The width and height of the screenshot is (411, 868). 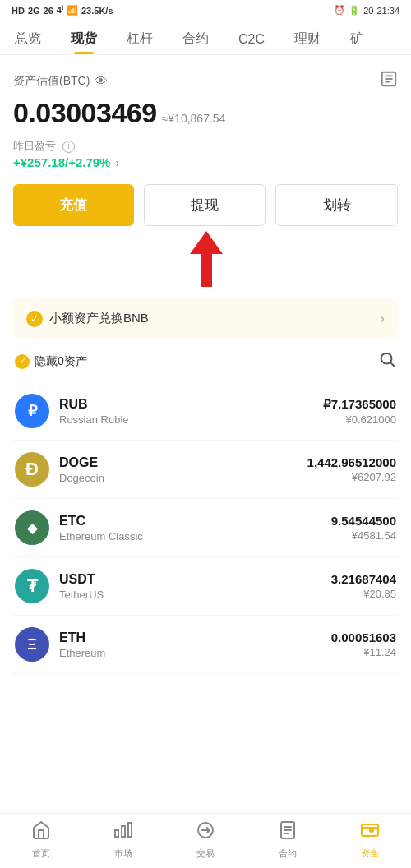 I want to click on btc-value-row: 0.03003469 ≈¥10,867.54, so click(x=206, y=113).